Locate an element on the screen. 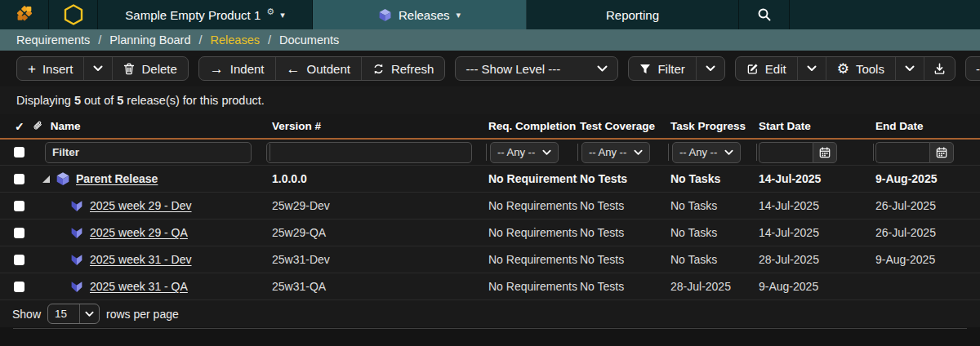 The width and height of the screenshot is (980, 346). start-date-filter-cell is located at coordinates (815, 152).